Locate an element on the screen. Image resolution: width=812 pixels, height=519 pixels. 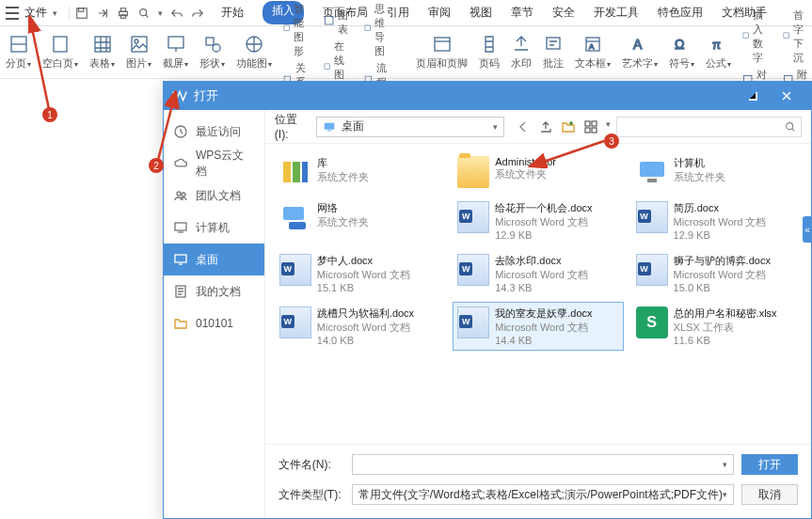
annotation-badge-1: 1 is located at coordinates (50, 115).